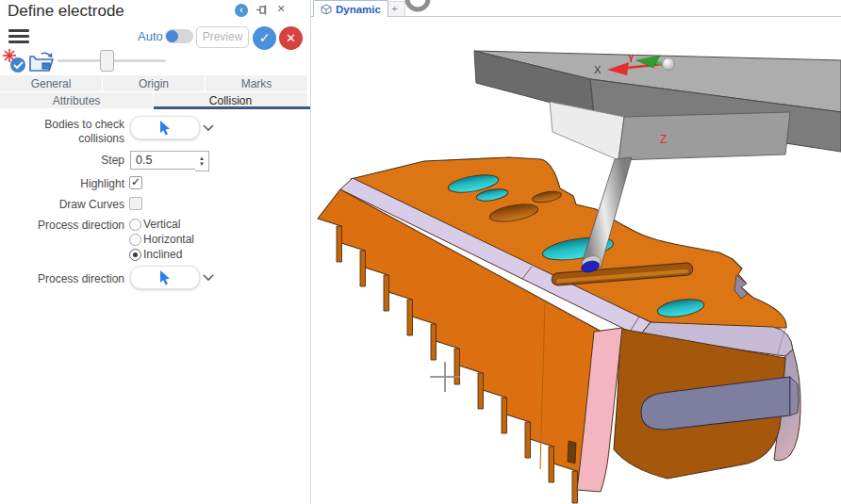  I want to click on radio-inclined, so click(136, 254).